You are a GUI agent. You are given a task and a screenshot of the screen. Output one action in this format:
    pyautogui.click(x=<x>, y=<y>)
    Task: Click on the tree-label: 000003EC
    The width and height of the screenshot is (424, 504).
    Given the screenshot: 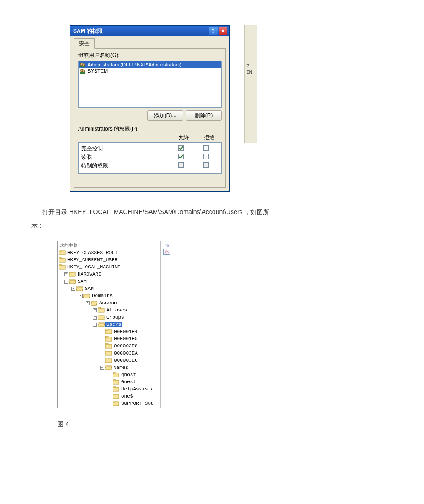 What is the action you would take?
    pyautogui.click(x=126, y=360)
    